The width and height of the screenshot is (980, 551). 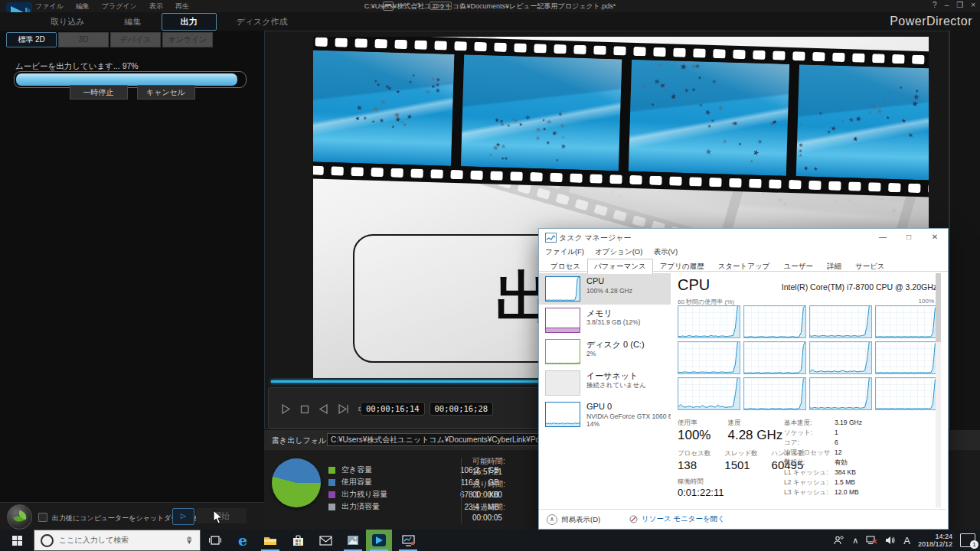 I want to click on tm-tab-item: プロセス, so click(x=565, y=266).